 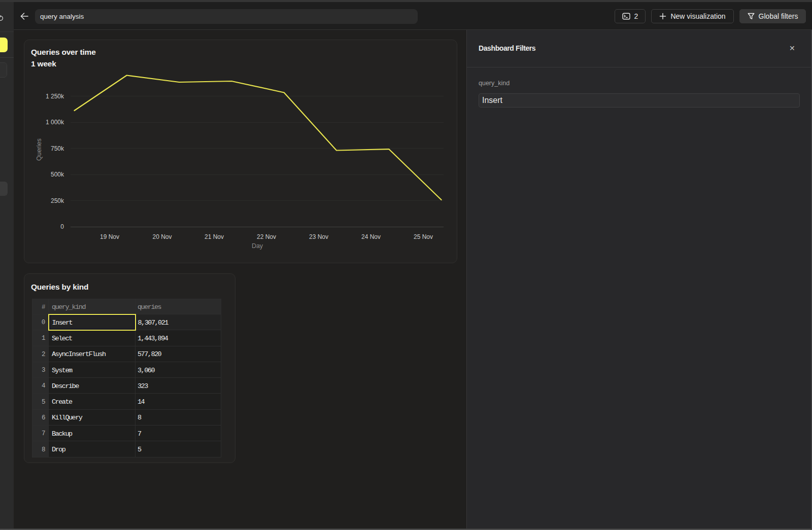 I want to click on svg-text: 25 Nov, so click(x=423, y=237).